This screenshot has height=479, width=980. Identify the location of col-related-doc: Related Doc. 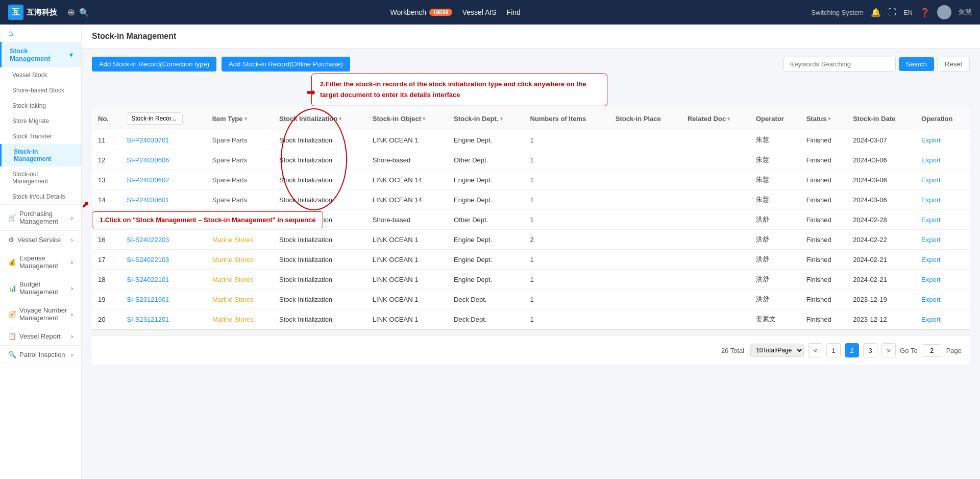
(716, 118).